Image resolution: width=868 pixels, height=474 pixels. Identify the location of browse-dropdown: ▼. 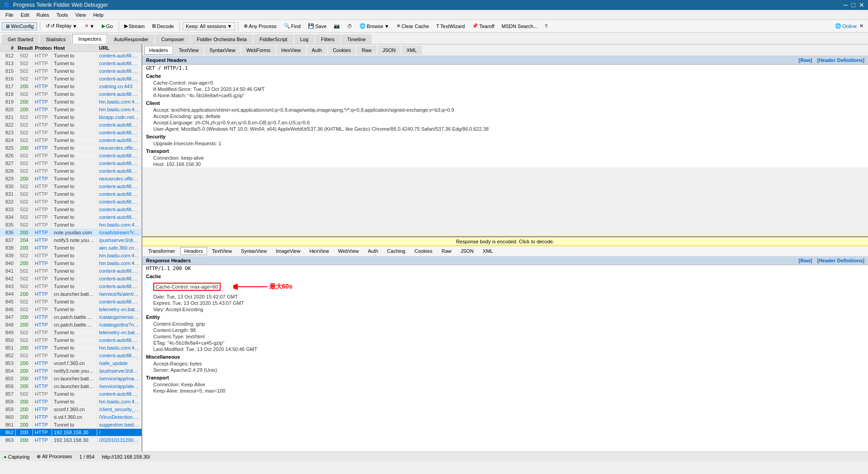
(387, 26).